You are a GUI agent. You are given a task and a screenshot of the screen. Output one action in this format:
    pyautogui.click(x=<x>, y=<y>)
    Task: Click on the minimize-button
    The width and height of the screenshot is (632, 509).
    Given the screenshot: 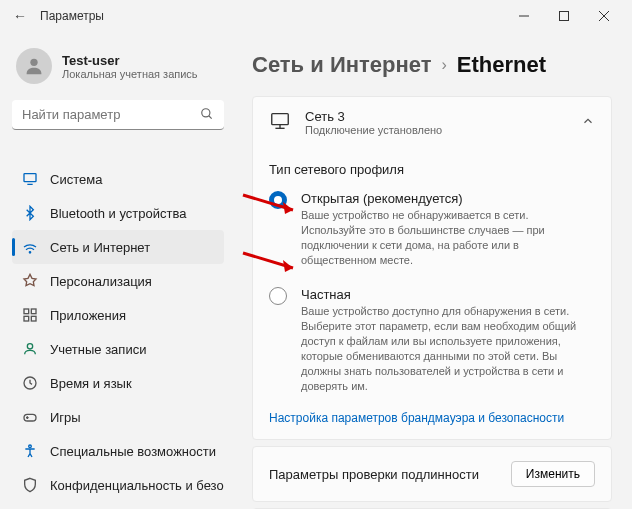 What is the action you would take?
    pyautogui.click(x=524, y=16)
    